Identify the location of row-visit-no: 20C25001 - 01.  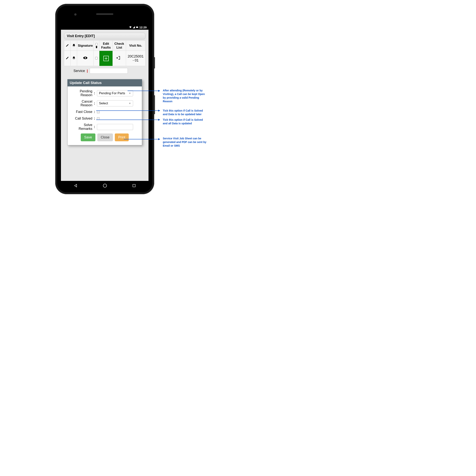
(136, 58).